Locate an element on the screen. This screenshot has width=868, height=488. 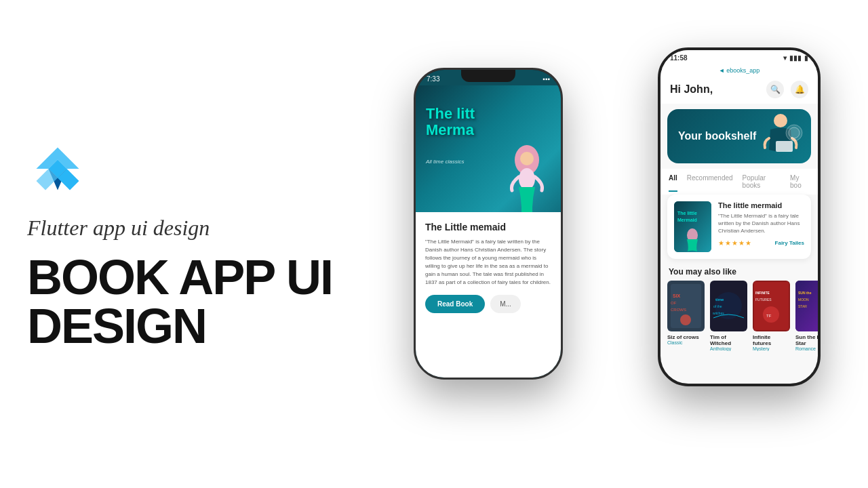
phone-back-status-icons: ▪▪▪ is located at coordinates (547, 79).